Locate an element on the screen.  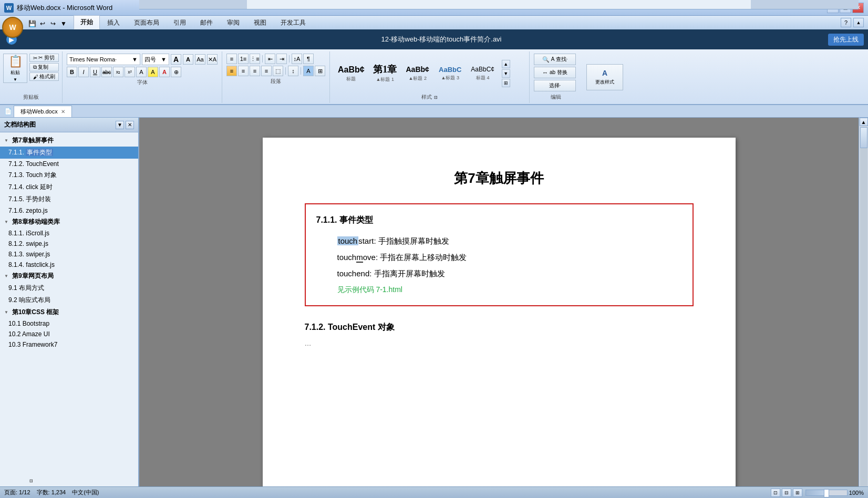
change-case-button: Aa is located at coordinates (200, 59).